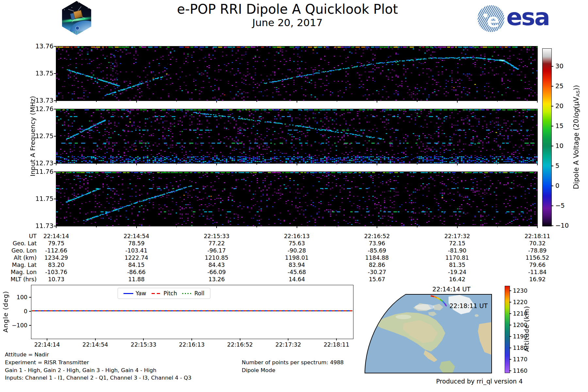  Describe the element at coordinates (137, 243) in the screenshot. I see `ephemeris-cell: 78.59` at that location.